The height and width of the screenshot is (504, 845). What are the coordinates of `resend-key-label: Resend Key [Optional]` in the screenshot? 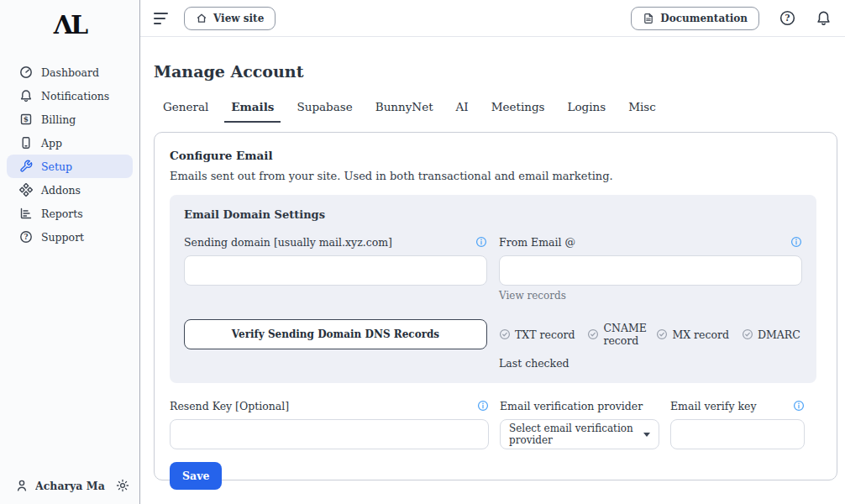 It's located at (229, 407).